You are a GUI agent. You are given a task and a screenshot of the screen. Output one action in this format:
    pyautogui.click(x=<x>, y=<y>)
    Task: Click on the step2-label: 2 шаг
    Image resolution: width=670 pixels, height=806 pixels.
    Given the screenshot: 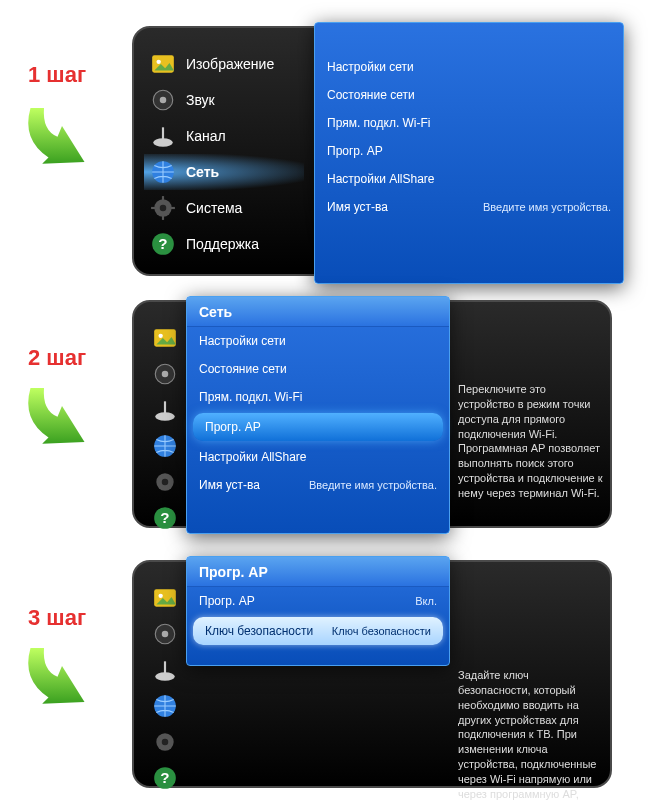 What is the action you would take?
    pyautogui.click(x=57, y=358)
    